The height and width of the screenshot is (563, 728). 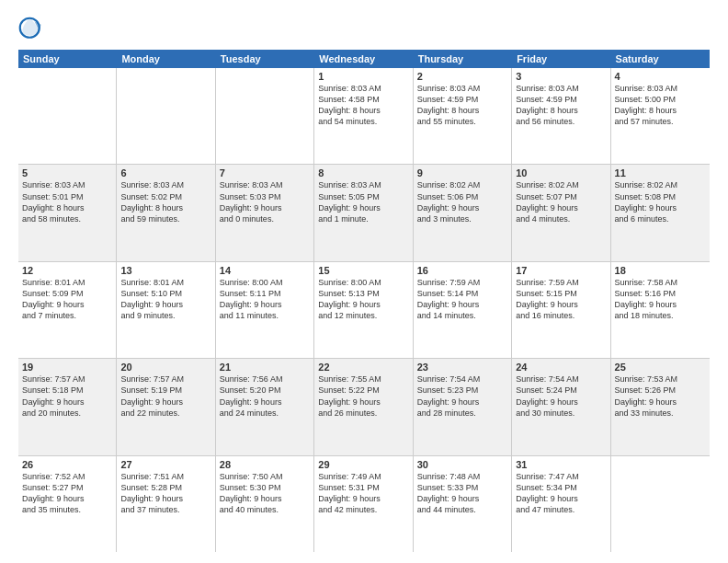 I want to click on day-info: Sunrise: 7:49 AM Sunset: 5:31 PM Dayligh…, so click(x=363, y=493).